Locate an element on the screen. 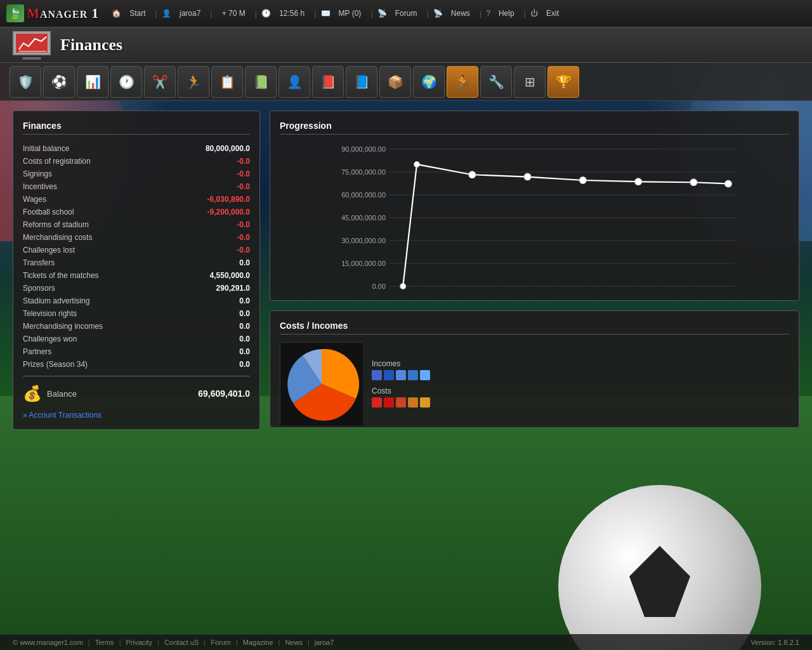 The image size is (812, 650). page-title: Finances is located at coordinates (91, 45).